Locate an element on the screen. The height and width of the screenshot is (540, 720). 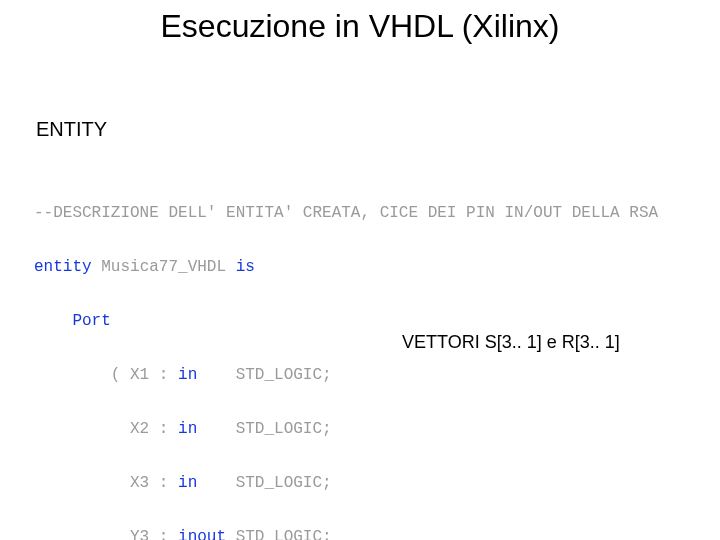
kw-inout: inout is located at coordinates (202, 534).